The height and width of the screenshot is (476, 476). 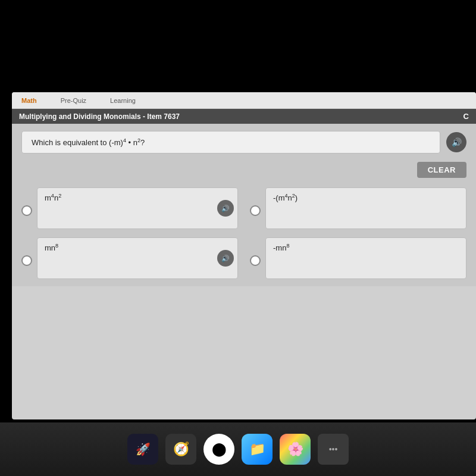 I want to click on clear-button: CLEAR, so click(x=441, y=170).